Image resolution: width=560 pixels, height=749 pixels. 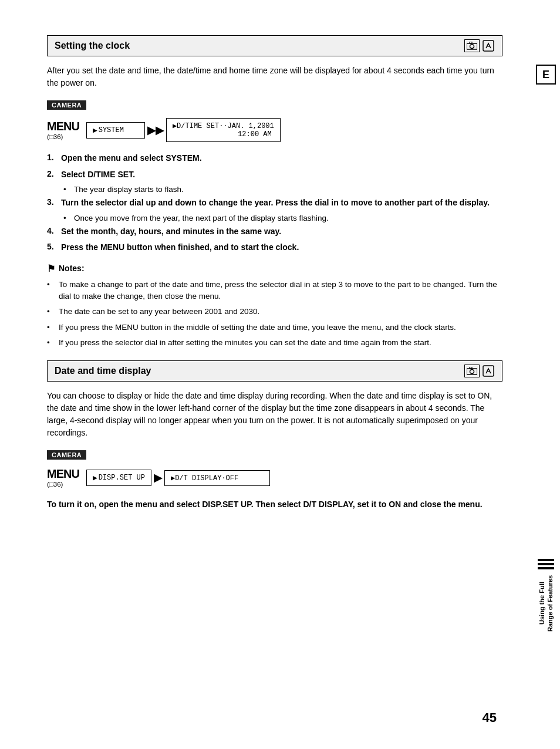 What do you see at coordinates (54, 157) in the screenshot?
I see `step-1-num: 1.` at bounding box center [54, 157].